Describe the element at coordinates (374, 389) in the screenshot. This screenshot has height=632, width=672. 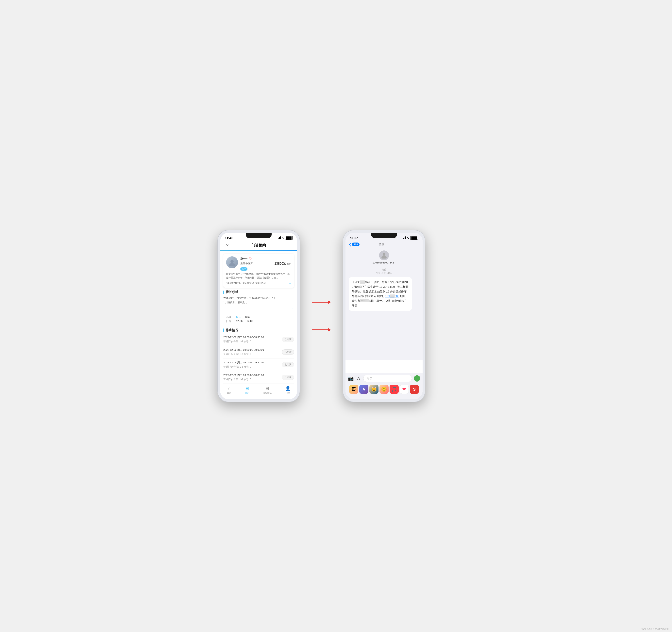
I see `memoji-icon: 🐱` at that location.